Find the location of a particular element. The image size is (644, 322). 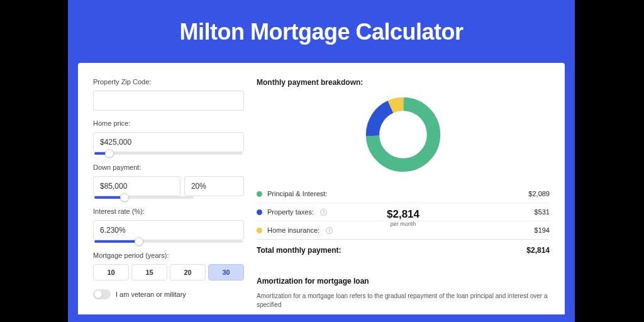

zip-label: Property Zip Code: is located at coordinates (169, 82).